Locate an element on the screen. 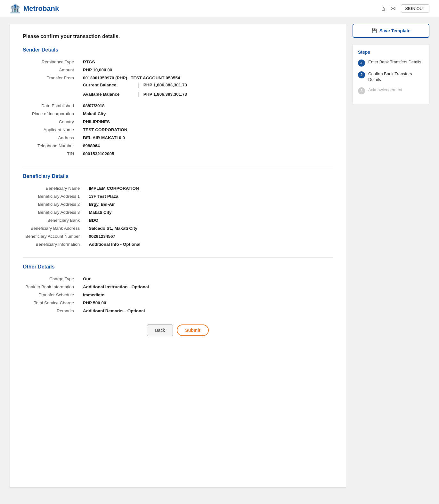 The width and height of the screenshot is (439, 504). field-label: Country is located at coordinates (52, 122).